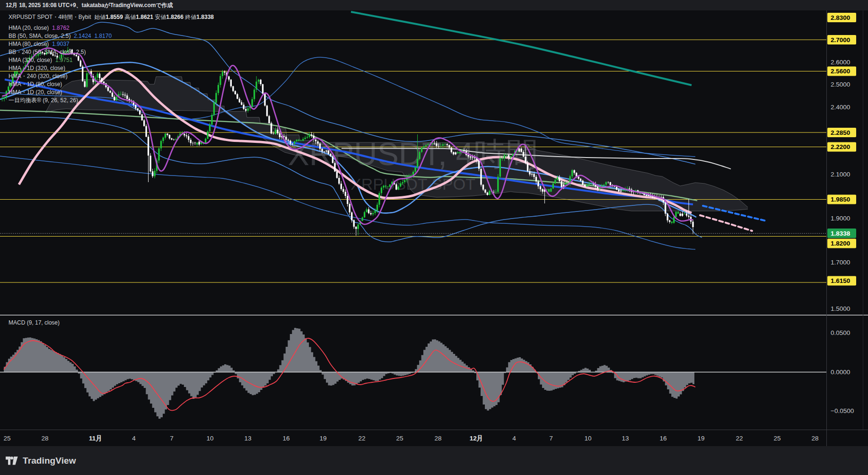 The width and height of the screenshot is (868, 475). Describe the element at coordinates (840, 281) in the screenshot. I see `svg-text: 1.6150` at that location.